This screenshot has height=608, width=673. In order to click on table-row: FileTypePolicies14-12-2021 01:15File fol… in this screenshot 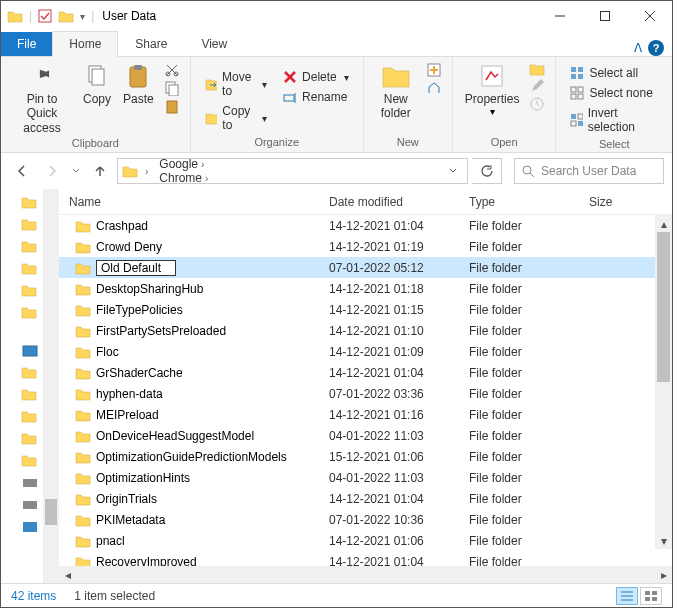, I will do `click(366, 310)`.